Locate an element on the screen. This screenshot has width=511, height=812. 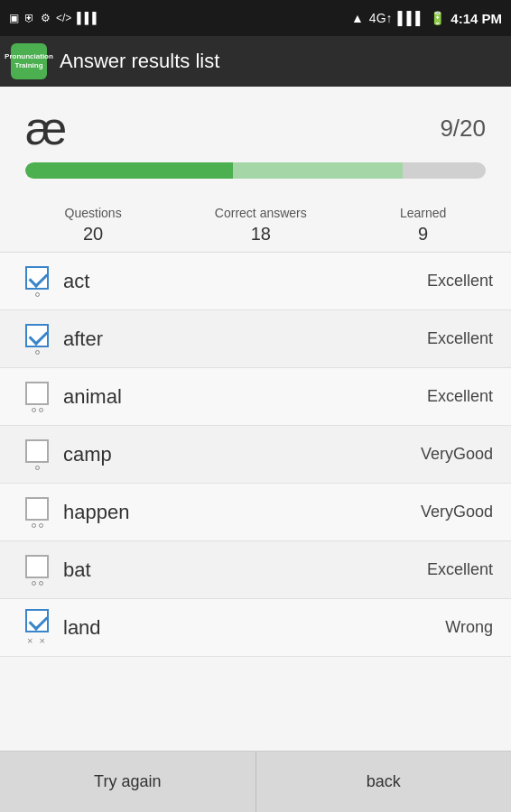
learned-label: Learned is located at coordinates (423, 213).